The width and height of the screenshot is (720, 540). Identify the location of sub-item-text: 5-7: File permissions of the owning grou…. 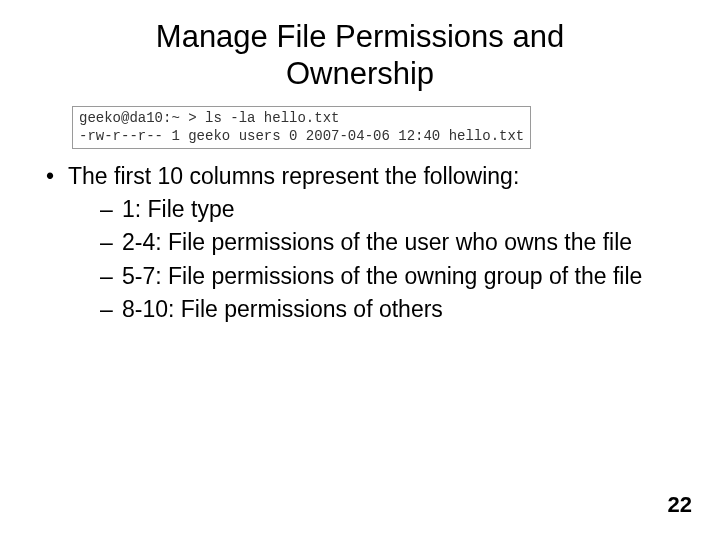
(382, 276).